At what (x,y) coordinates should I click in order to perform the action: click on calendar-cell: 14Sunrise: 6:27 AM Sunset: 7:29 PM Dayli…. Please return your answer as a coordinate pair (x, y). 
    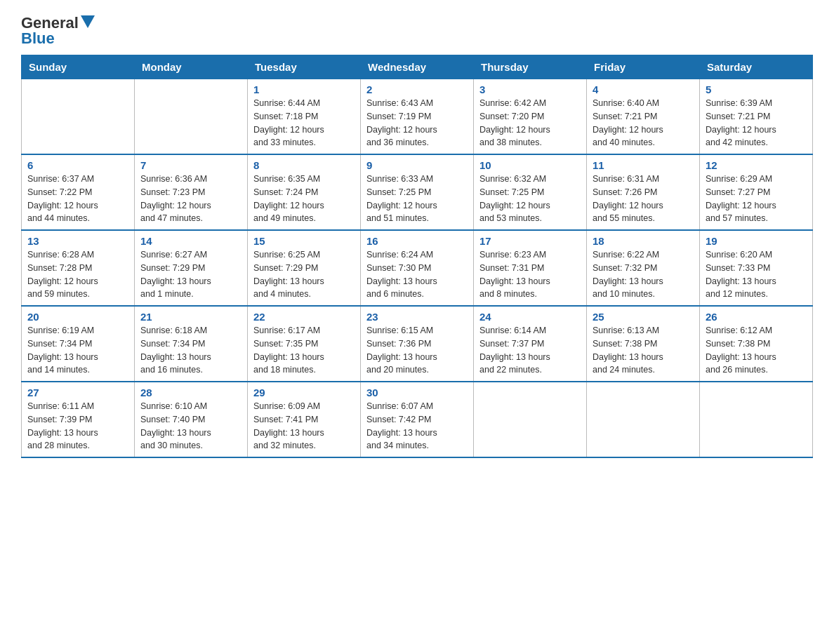
    Looking at the image, I should click on (191, 268).